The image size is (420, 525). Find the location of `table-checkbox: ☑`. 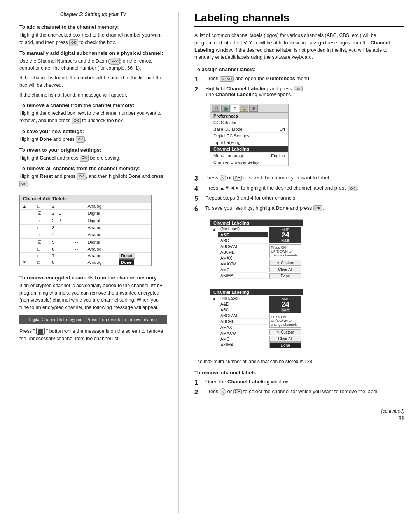

table-checkbox: ☑ is located at coordinates (42, 234).